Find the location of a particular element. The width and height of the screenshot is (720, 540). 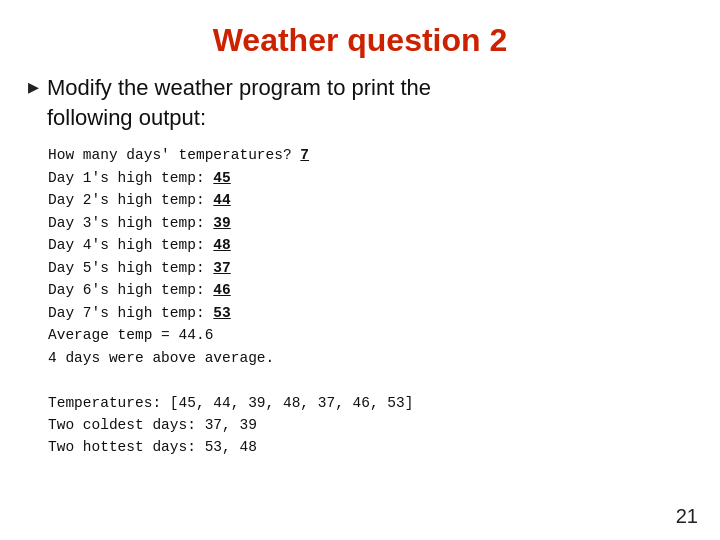

code-line-8: Day 7's high temp: 53 is located at coordinates (140, 313).